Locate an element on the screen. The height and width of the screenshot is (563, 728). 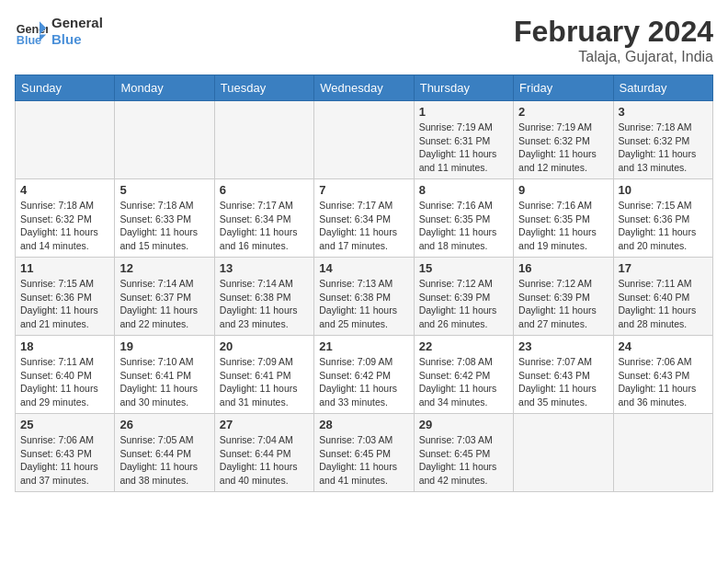
day-number: 29 is located at coordinates (463, 425).